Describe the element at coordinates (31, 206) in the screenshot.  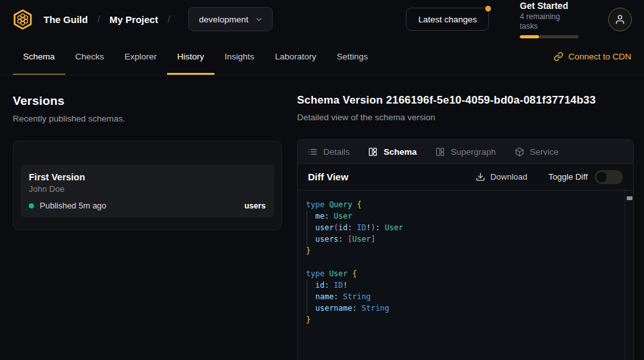
I see `published-status-dot` at that location.